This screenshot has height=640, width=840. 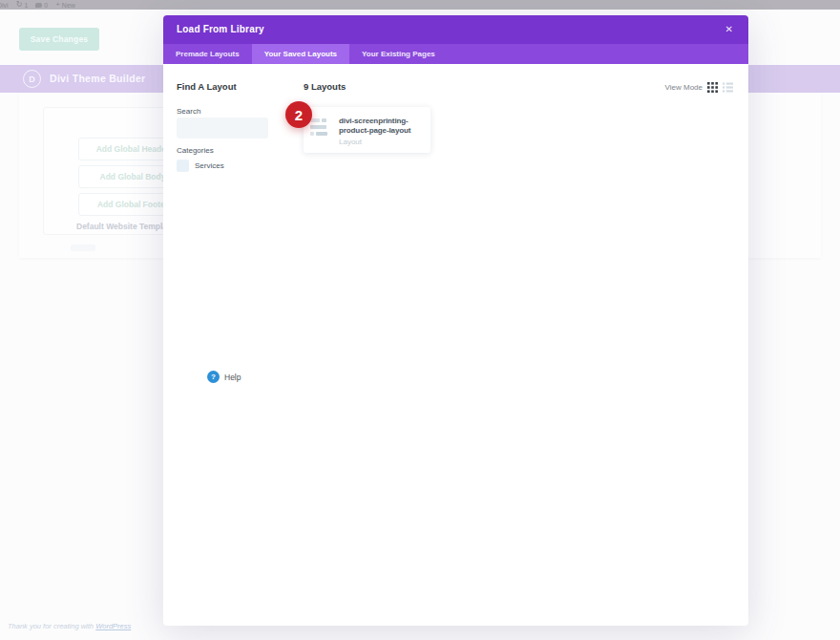 What do you see at coordinates (367, 130) in the screenshot?
I see `layout-card: divi-screenprinting-product-page-layout …` at bounding box center [367, 130].